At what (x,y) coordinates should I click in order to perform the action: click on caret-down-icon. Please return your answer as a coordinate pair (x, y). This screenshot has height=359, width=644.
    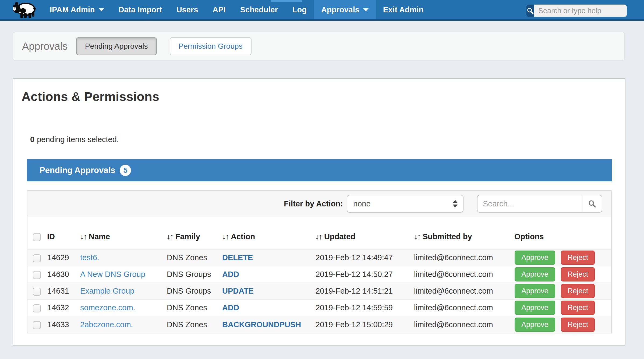
    Looking at the image, I should click on (101, 10).